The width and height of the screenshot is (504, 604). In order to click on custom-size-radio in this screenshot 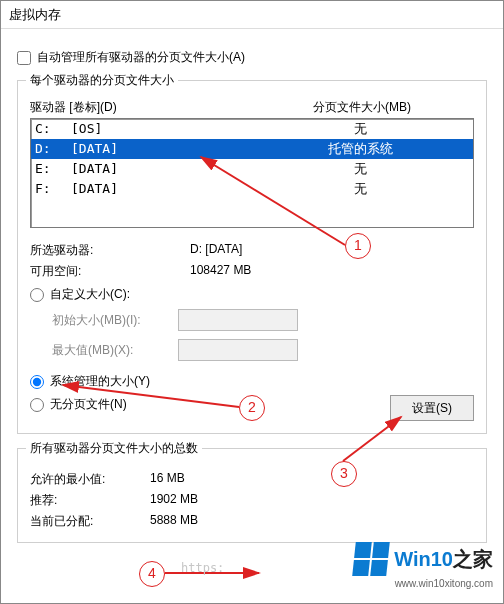, I will do `click(37, 295)`.